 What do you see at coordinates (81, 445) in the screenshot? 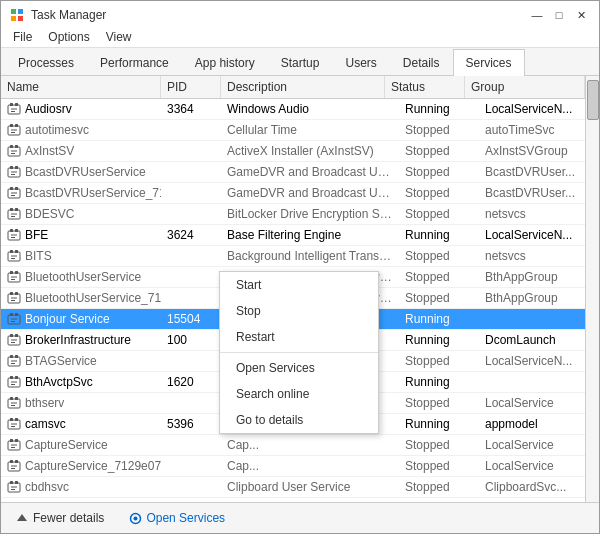
I see `cell-name: CaptureService` at bounding box center [81, 445].